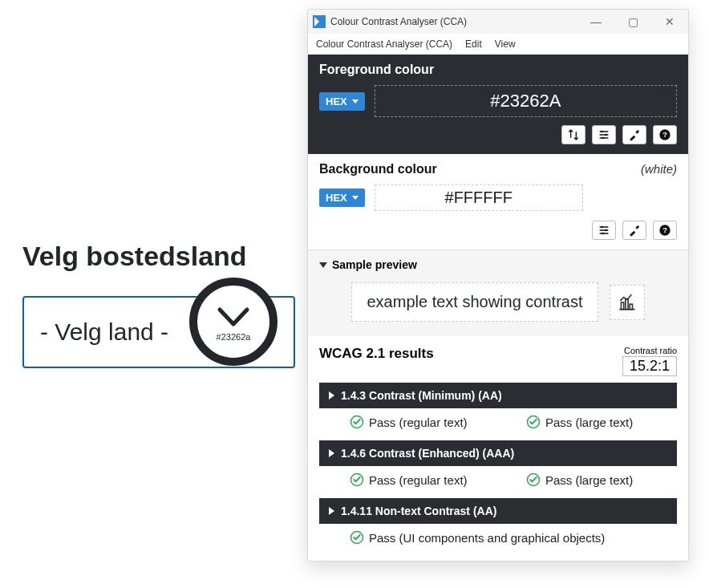 The image size is (709, 588). What do you see at coordinates (379, 169) in the screenshot?
I see `background-title: Background colour` at bounding box center [379, 169].